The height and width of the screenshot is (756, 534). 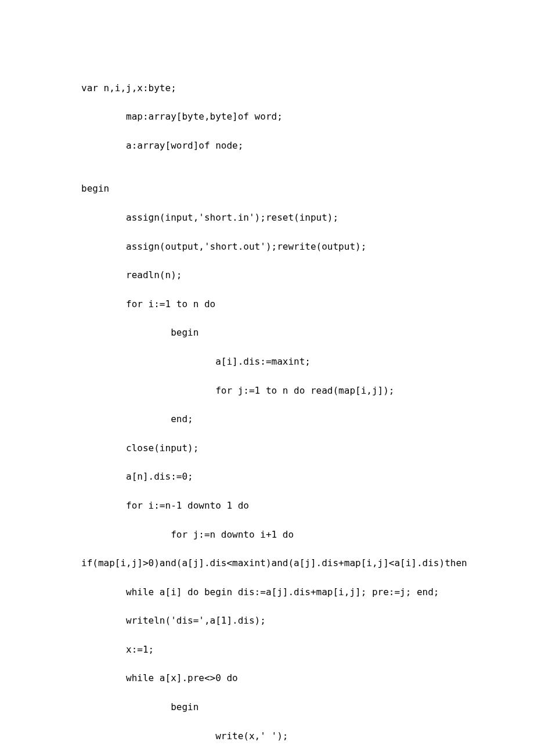 What do you see at coordinates (267, 419) in the screenshot?
I see `code-line: end;` at bounding box center [267, 419].